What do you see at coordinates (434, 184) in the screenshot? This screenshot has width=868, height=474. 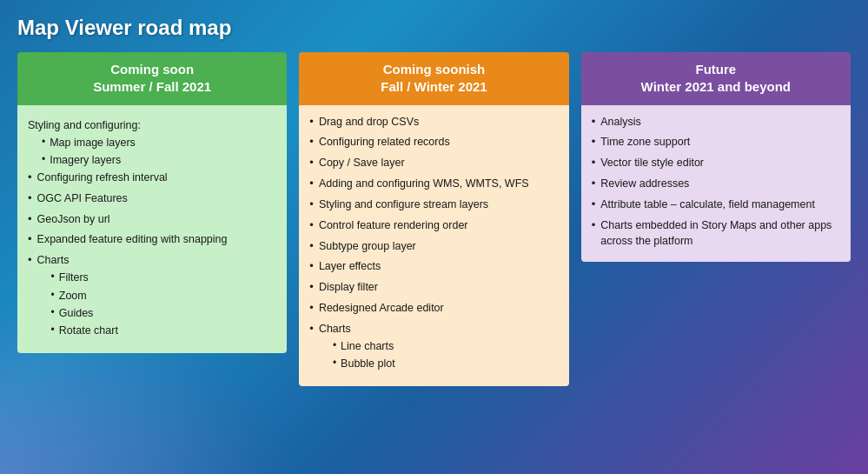 I see `list-item: Adding and configuring WMS, WMTS, WFS` at bounding box center [434, 184].